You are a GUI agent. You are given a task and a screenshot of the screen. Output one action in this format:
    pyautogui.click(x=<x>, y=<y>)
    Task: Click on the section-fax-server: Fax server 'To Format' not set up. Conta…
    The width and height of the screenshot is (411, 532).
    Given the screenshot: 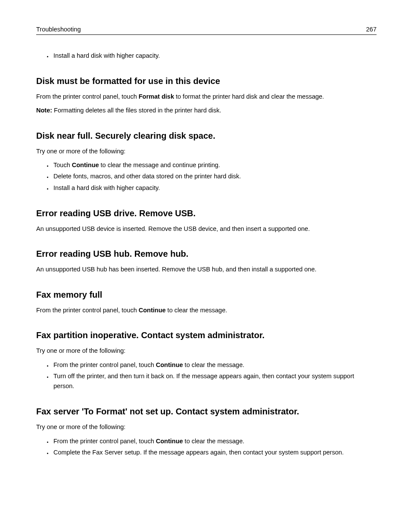 What is the action you would take?
    pyautogui.click(x=206, y=432)
    